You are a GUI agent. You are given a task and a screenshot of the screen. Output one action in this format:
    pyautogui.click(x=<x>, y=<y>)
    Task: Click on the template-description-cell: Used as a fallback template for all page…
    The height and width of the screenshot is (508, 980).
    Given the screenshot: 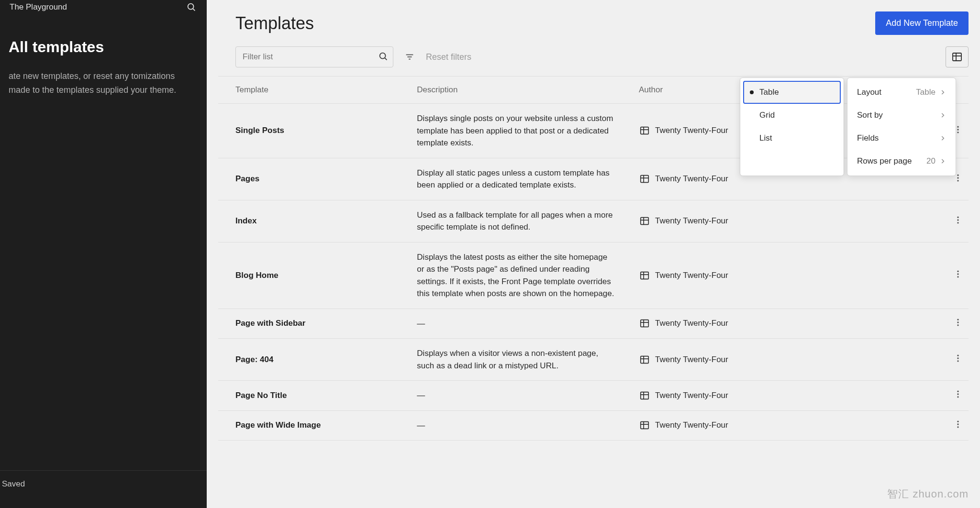 What is the action you would take?
    pyautogui.click(x=511, y=221)
    